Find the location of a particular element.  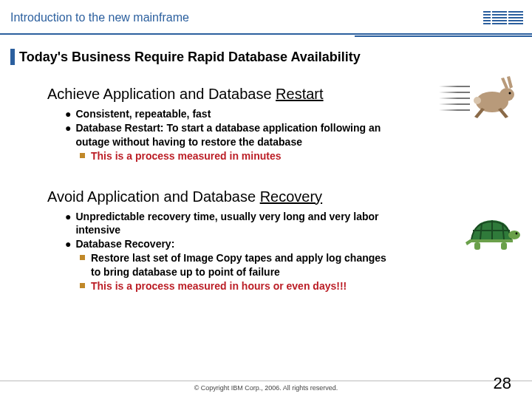

bullet-item: ● Consistent, repeatable, fast is located at coordinates (228, 114).